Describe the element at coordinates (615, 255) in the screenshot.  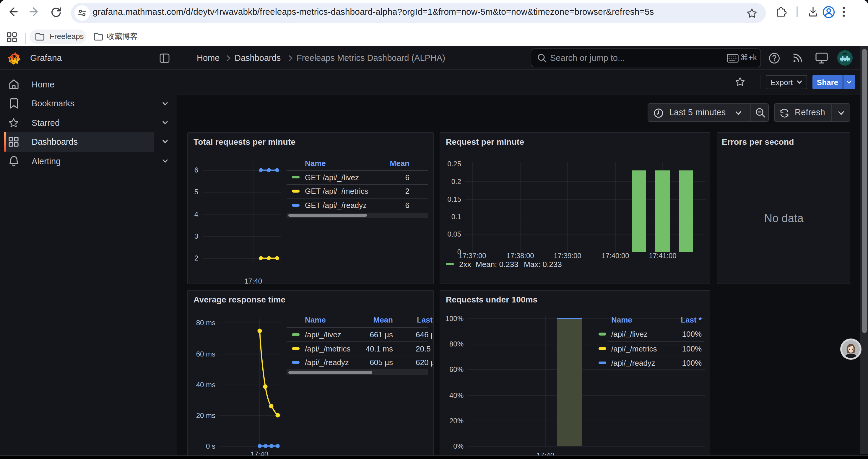
I see `svg-text: 17:40:00` at that location.